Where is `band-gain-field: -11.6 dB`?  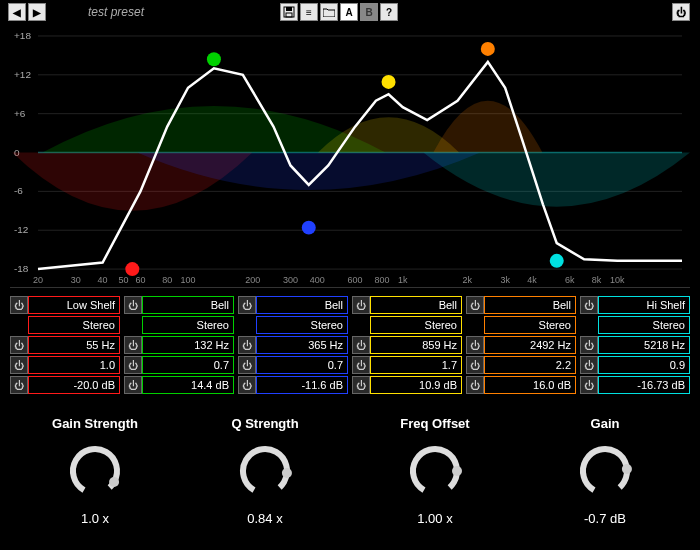
band-gain-field: -11.6 dB is located at coordinates (302, 385).